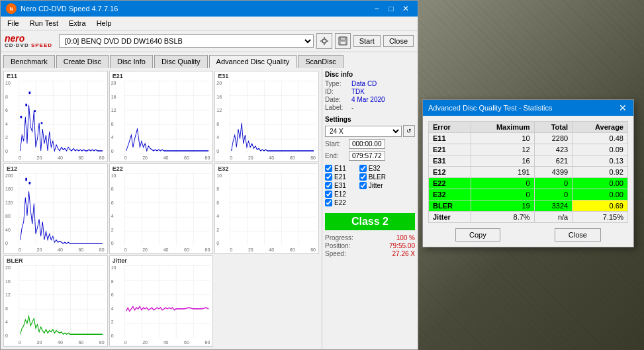 The width and height of the screenshot is (644, 350). I want to click on chart-bler-label: BLER, so click(15, 261).